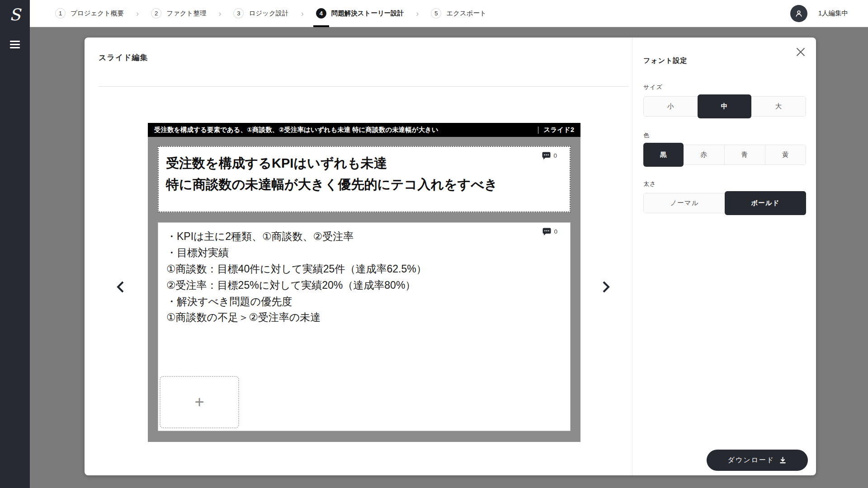 The width and height of the screenshot is (868, 488). What do you see at coordinates (449, 14) in the screenshot?
I see `topbar: 1プロジェクト概要›2ファクト整理›3ロジック設計›4問題解決ストーリー設計›5…` at bounding box center [449, 14].